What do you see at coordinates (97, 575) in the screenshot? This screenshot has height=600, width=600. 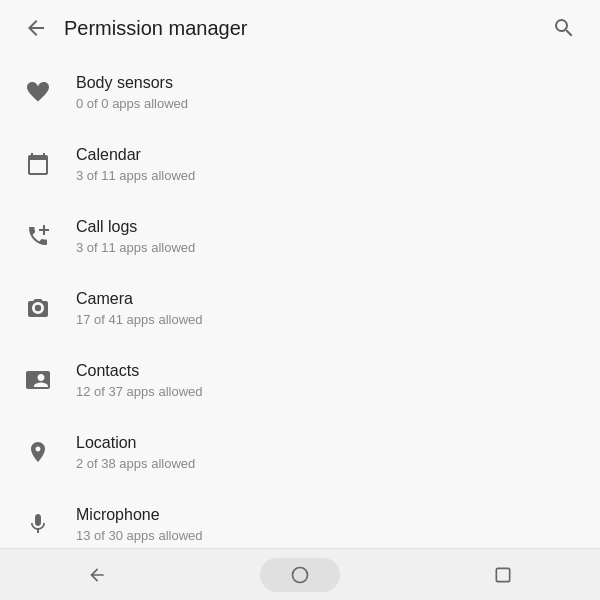 I see `nav-back-icon` at bounding box center [97, 575].